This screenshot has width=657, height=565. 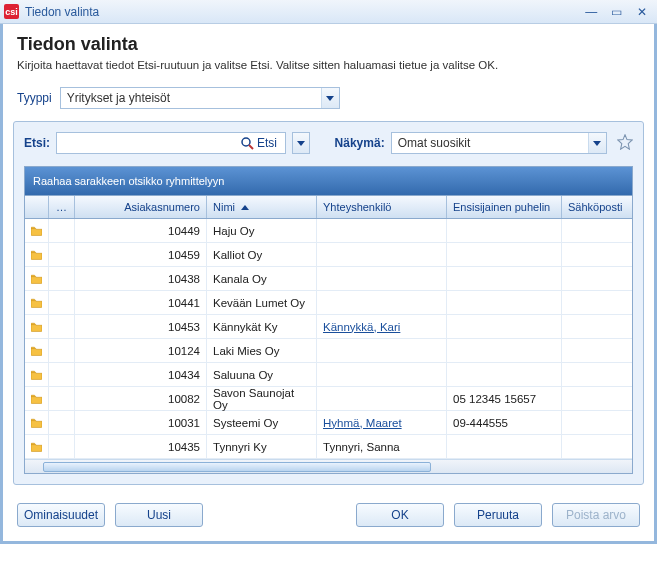 What do you see at coordinates (382, 422) in the screenshot?
I see `cell-yhteyshenkilo: Hyhmä, Maaret` at bounding box center [382, 422].